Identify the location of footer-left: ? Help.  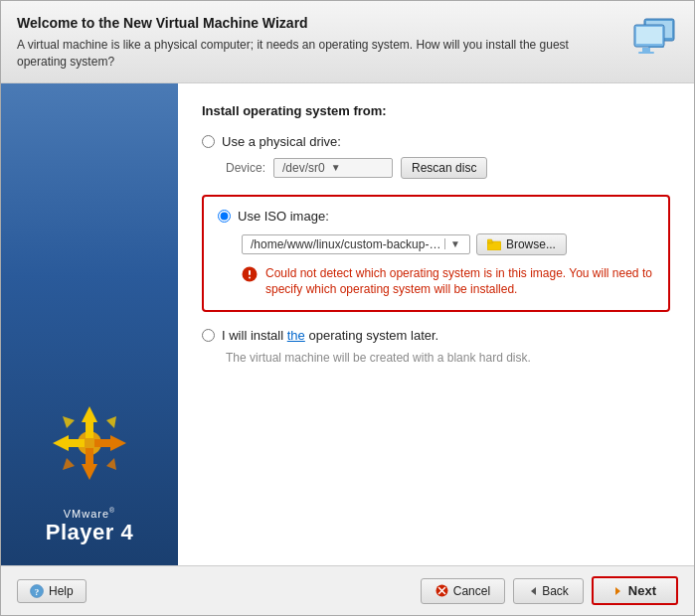
(52, 591).